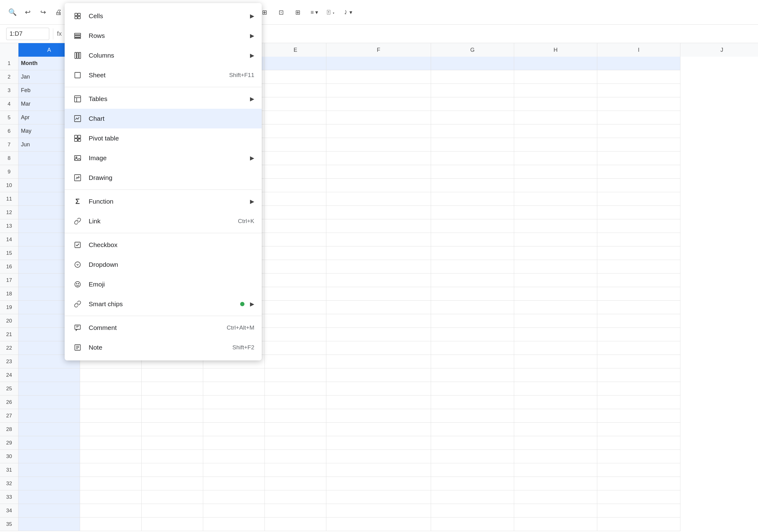 This screenshot has width=758, height=532. I want to click on menu-item-emoji: Emoji, so click(163, 284).